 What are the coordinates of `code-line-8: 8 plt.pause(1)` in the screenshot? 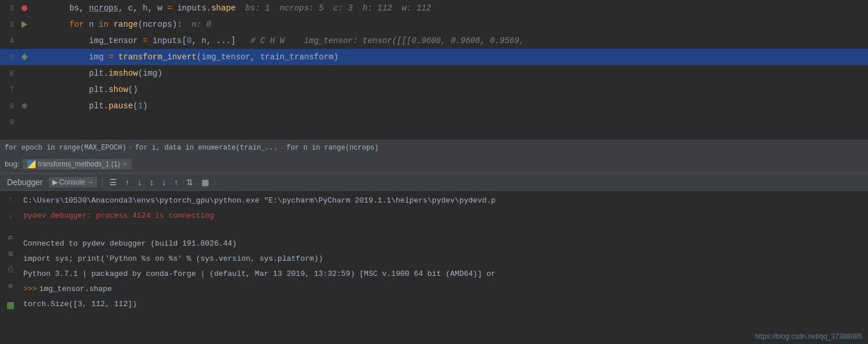 It's located at (434, 106).